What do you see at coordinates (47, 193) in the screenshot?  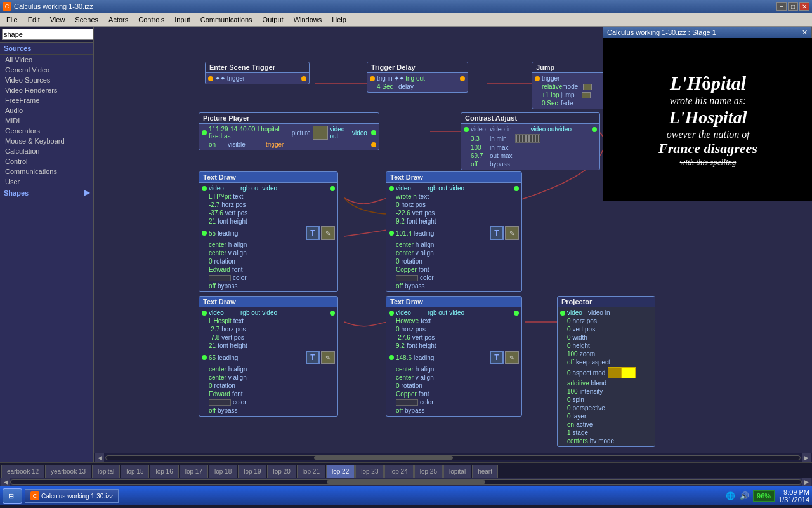 I see `sidebar-section-shapes: Shapes ▶` at bounding box center [47, 193].